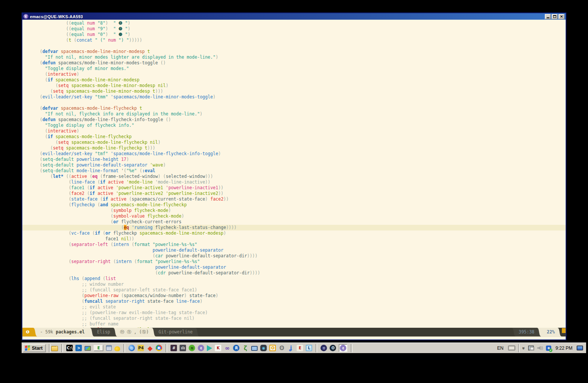  What do you see at coordinates (555, 17) in the screenshot?
I see `restore-button` at bounding box center [555, 17].